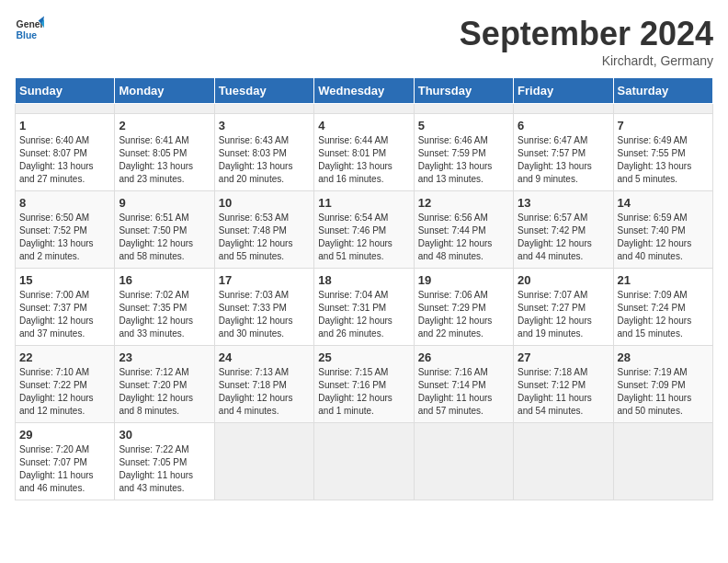 This screenshot has height=563, width=728. Describe the element at coordinates (463, 392) in the screenshot. I see `day-info: Sunrise: 7:16 AM Sunset: 7:14 PM Dayligh…` at that location.